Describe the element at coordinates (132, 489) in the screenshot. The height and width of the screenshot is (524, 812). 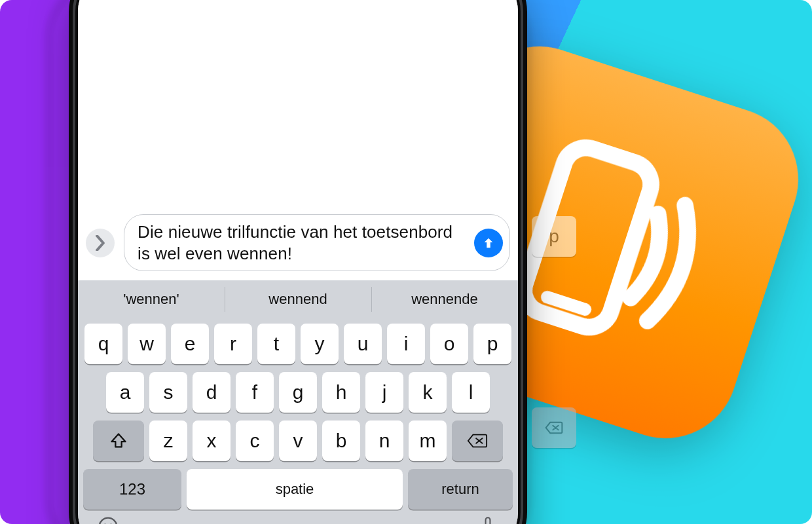
I see `numbers-key: 123` at that location.